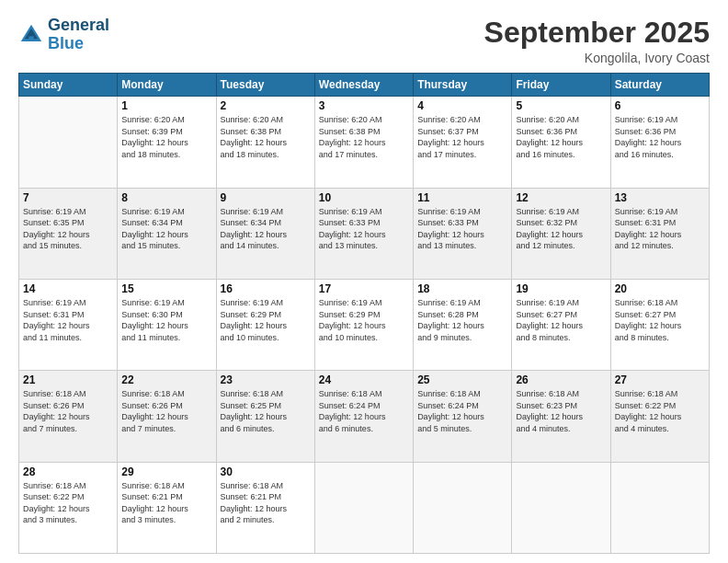 This screenshot has width=728, height=563. Describe the element at coordinates (364, 380) in the screenshot. I see `day-number: 24` at that location.